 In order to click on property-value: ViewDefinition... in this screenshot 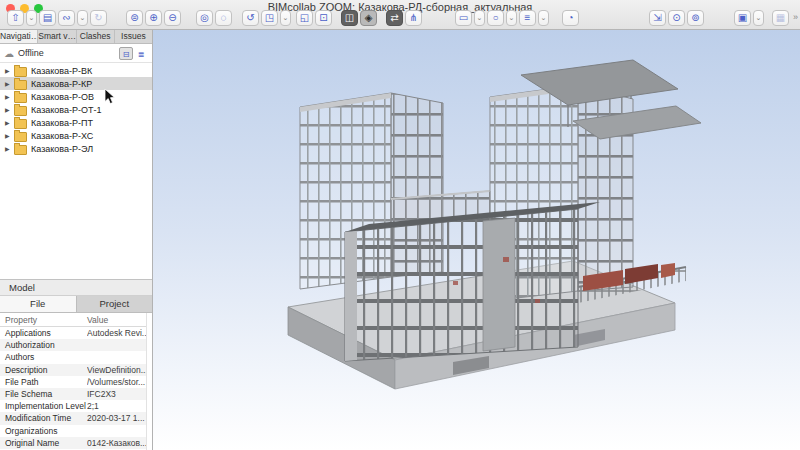, I will do `click(116, 370)`.